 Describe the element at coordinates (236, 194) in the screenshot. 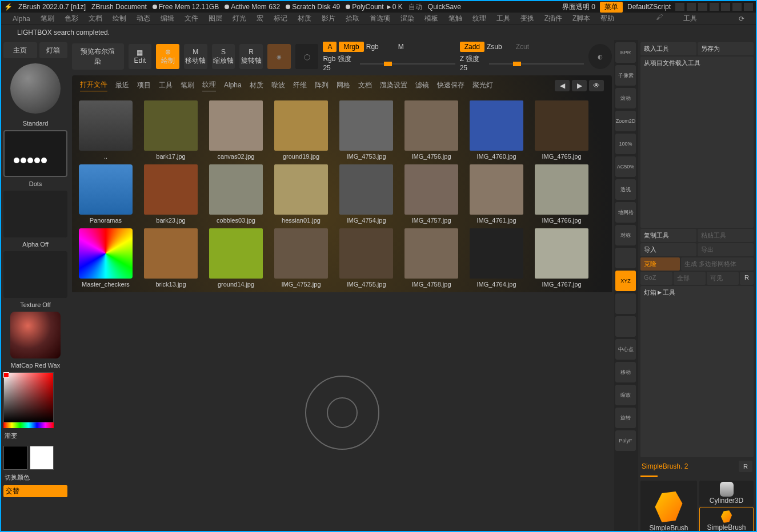

I see `lightbox-item: cobbles03.jpg` at that location.